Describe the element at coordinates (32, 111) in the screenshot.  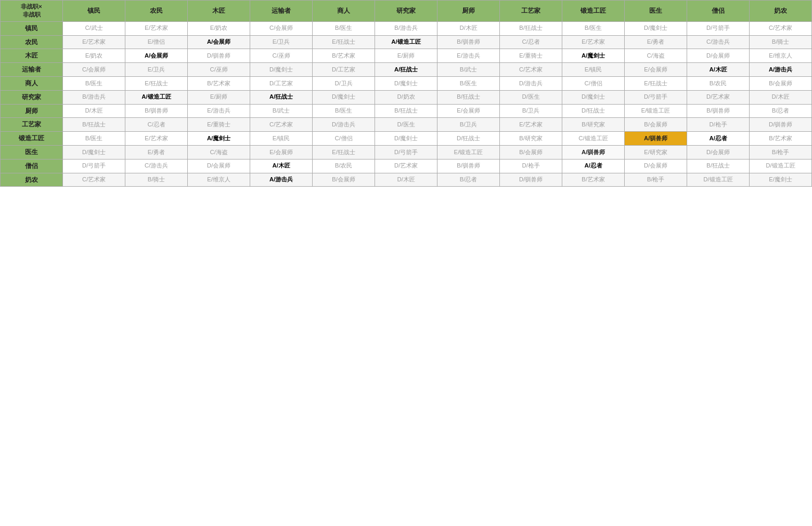
I see `row-header: 厨师` at that location.